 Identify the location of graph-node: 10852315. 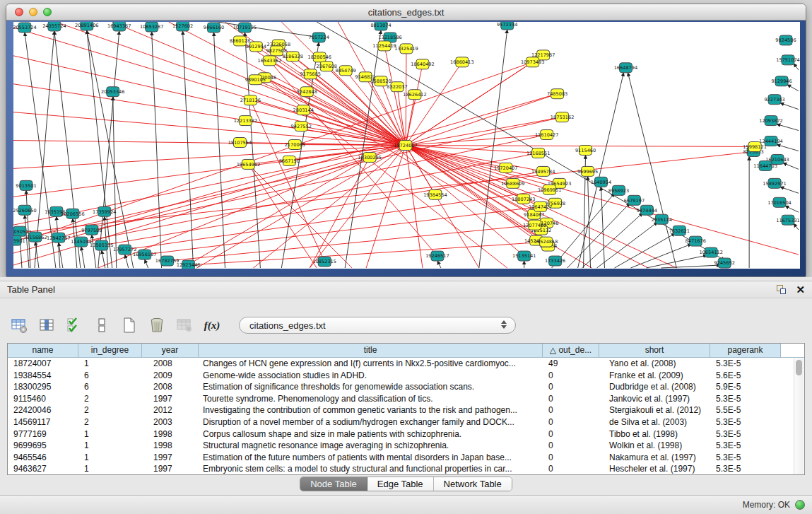
(324, 262).